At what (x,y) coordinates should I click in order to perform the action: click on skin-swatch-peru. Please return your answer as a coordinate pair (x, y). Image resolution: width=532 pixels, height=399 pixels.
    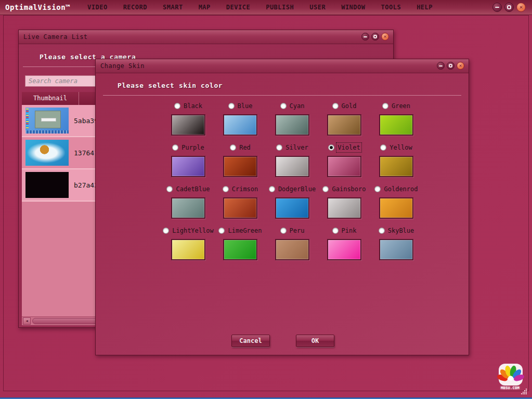
    Looking at the image, I should click on (292, 249).